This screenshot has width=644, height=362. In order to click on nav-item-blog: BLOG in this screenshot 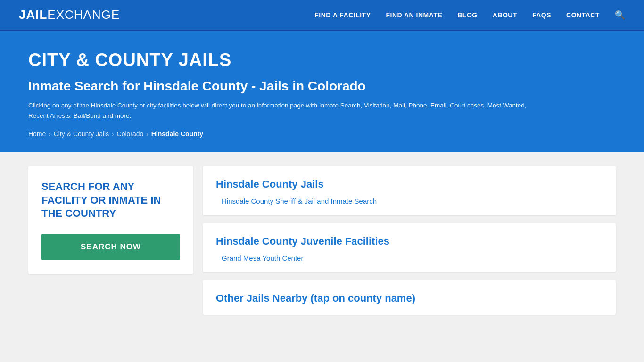, I will do `click(467, 15)`.